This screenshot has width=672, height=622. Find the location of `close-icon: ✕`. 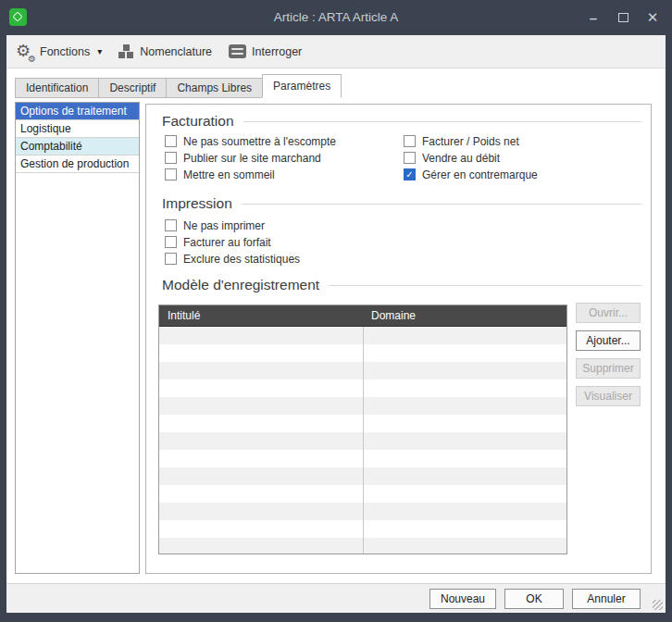

close-icon: ✕ is located at coordinates (653, 18).